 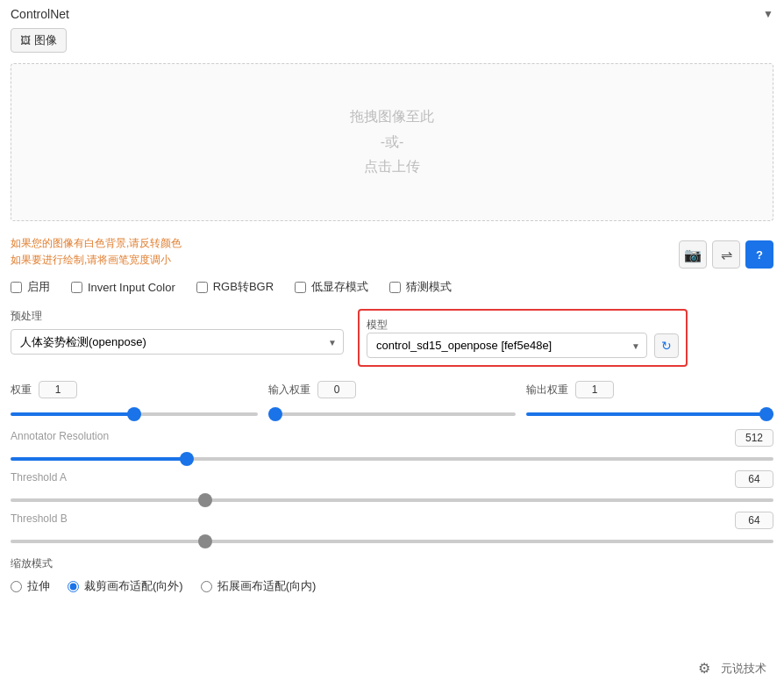 What do you see at coordinates (392, 252) in the screenshot?
I see `info-section: 如果您的图像有白色背景,请反转颜色 如果要进行绘制,请将画笔宽度调小 📷 ⇌ ?` at bounding box center [392, 252].